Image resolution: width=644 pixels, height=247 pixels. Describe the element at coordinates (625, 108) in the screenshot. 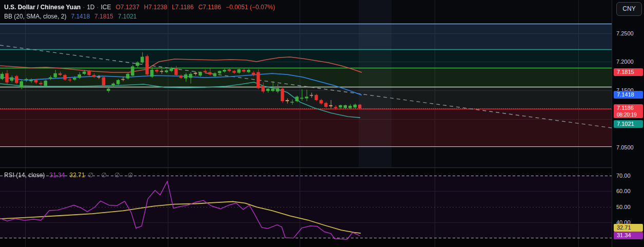

I see `last-price-value: 7.1186` at that location.